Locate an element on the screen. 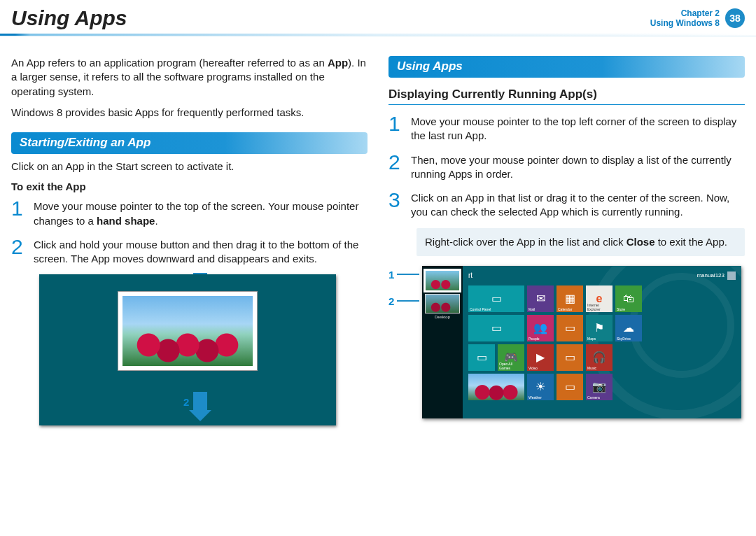 The height and width of the screenshot is (536, 756). tile-ie: eInternet Explorer is located at coordinates (599, 299).